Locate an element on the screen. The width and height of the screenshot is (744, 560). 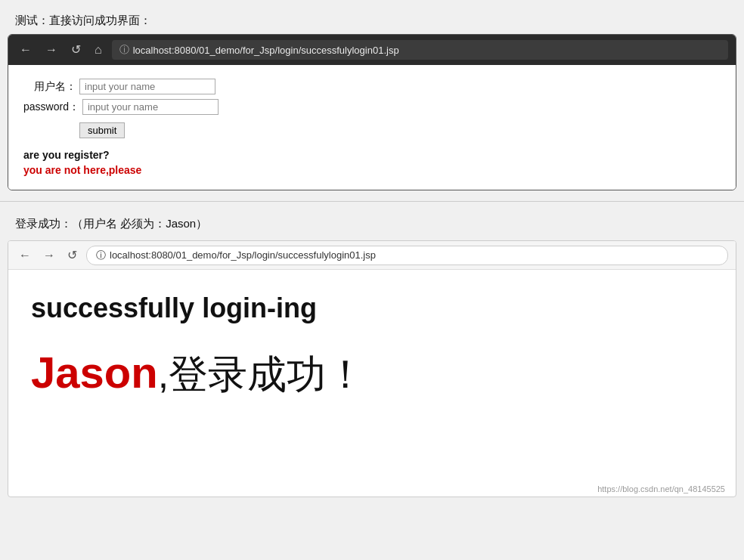
address-bar-1: ⓘ localhost:8080/01_demo/for_Jsp/login/s… is located at coordinates (420, 50).